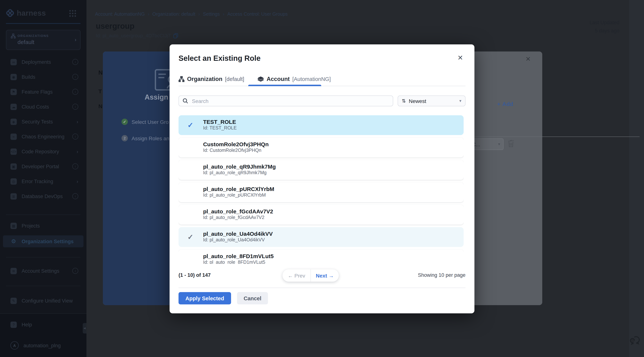 The height and width of the screenshot is (357, 644). Describe the element at coordinates (14, 137) in the screenshot. I see `chaos-engineering-icon: ≈` at that location.